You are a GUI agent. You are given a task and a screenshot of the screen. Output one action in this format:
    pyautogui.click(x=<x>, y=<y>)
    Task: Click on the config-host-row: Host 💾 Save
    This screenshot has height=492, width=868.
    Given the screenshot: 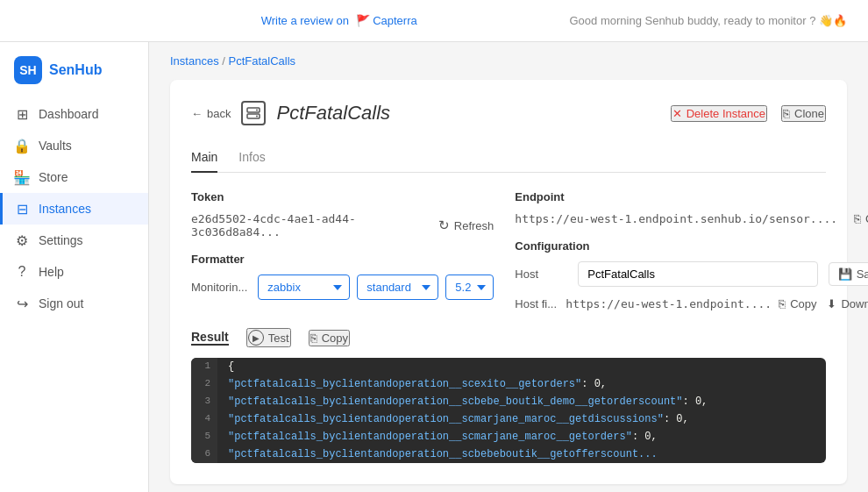 What is the action you would take?
    pyautogui.click(x=691, y=274)
    